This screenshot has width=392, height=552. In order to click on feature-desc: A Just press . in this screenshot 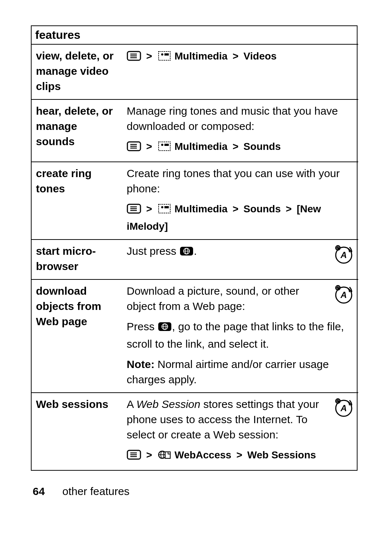, I will do `click(240, 259)`.